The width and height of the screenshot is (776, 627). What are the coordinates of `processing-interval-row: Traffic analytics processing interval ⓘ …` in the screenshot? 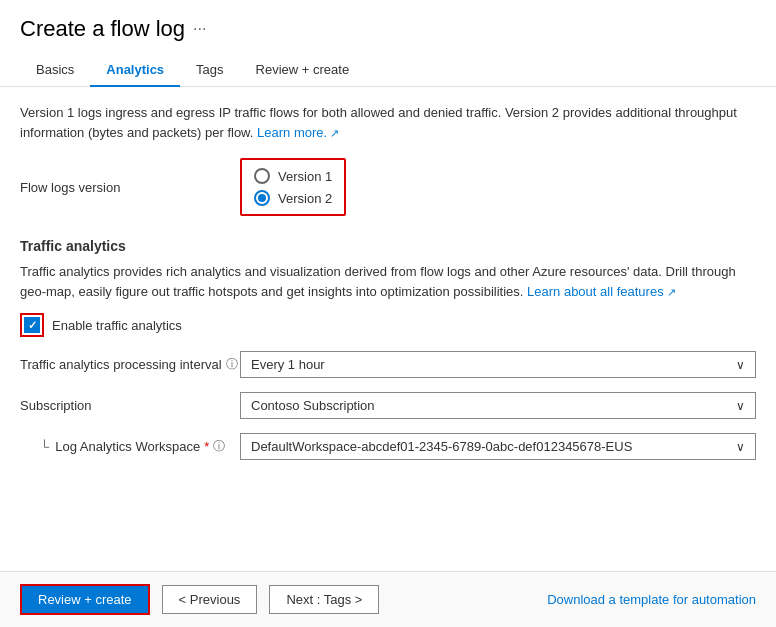 It's located at (388, 364).